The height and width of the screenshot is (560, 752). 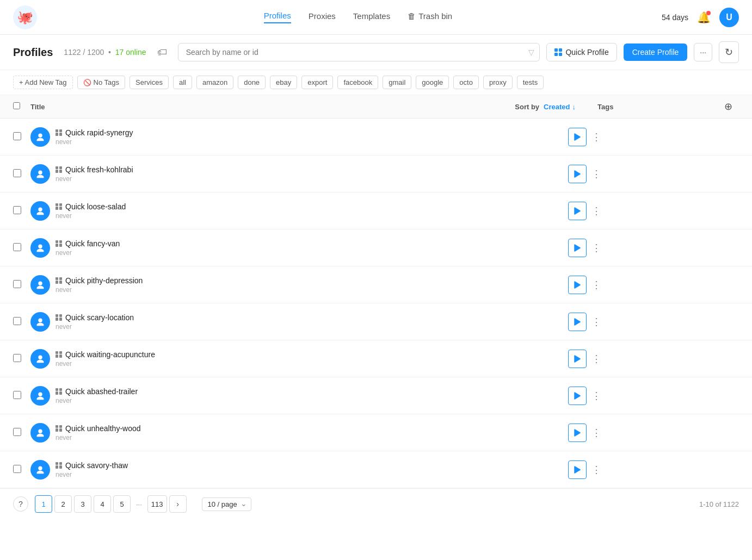 I want to click on profile-sub-6: never, so click(x=95, y=327).